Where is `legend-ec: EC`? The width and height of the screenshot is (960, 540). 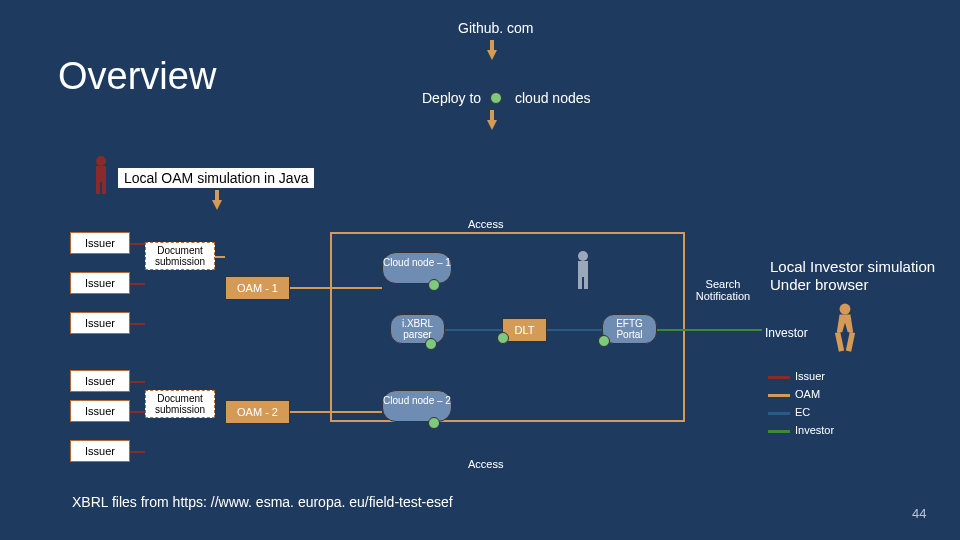
legend-ec: EC is located at coordinates (789, 412).